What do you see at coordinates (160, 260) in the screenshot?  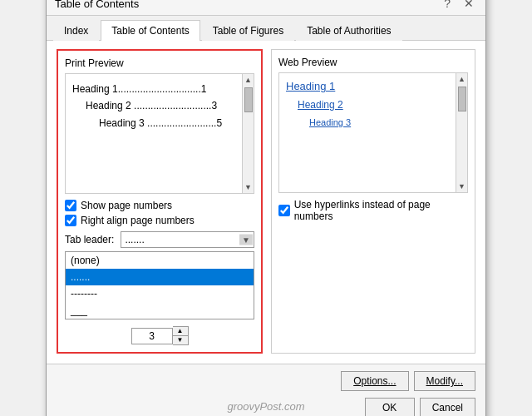 I see `dropdown-none: (none)` at bounding box center [160, 260].